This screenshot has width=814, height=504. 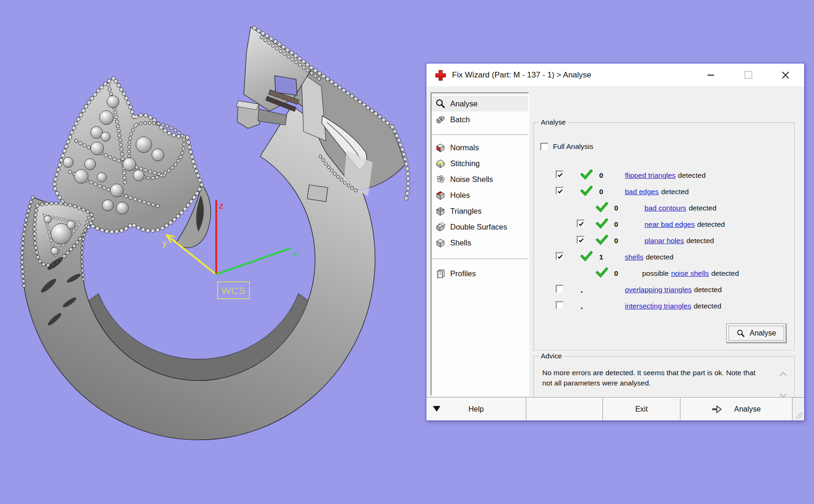 What do you see at coordinates (642, 191) in the screenshot?
I see `result-link: bad edges` at bounding box center [642, 191].